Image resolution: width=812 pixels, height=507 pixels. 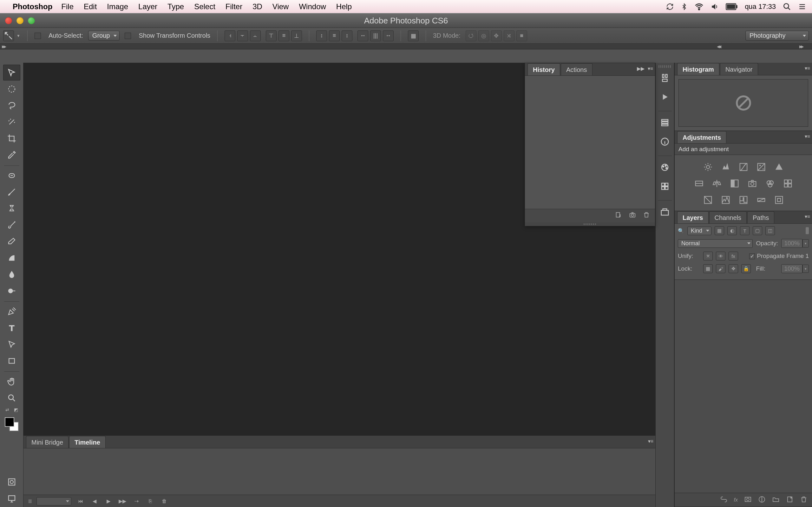 What do you see at coordinates (752, 183) in the screenshot?
I see `photo-filter-icon` at bounding box center [752, 183].